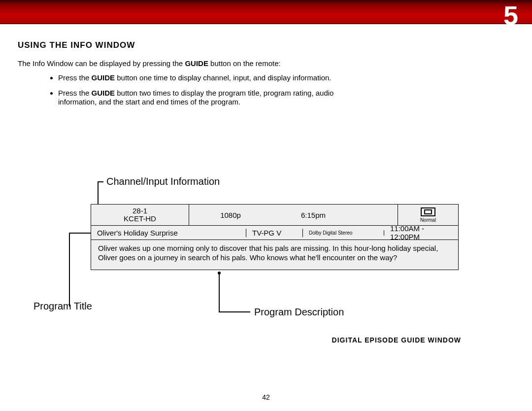  What do you see at coordinates (223, 78) in the screenshot?
I see `b1-post: button one time to display channel, inpu…` at bounding box center [223, 78].